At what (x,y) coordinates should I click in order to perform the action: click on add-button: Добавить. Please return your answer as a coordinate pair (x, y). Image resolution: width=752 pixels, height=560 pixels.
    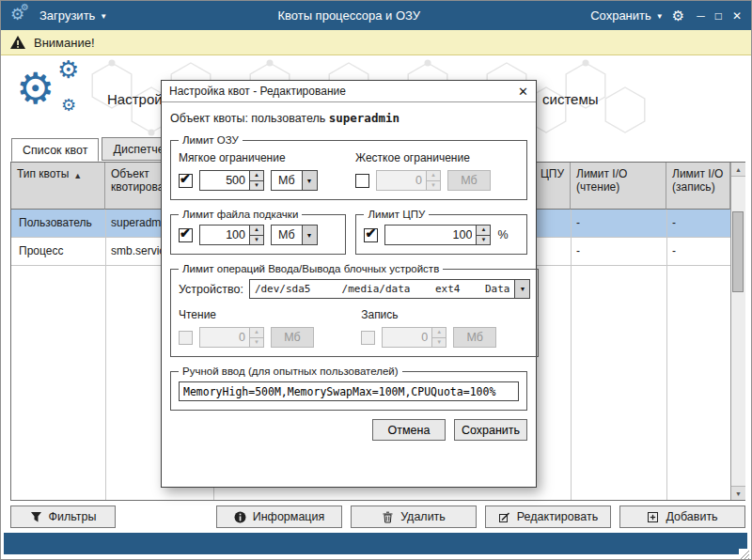
    Looking at the image, I should click on (682, 517).